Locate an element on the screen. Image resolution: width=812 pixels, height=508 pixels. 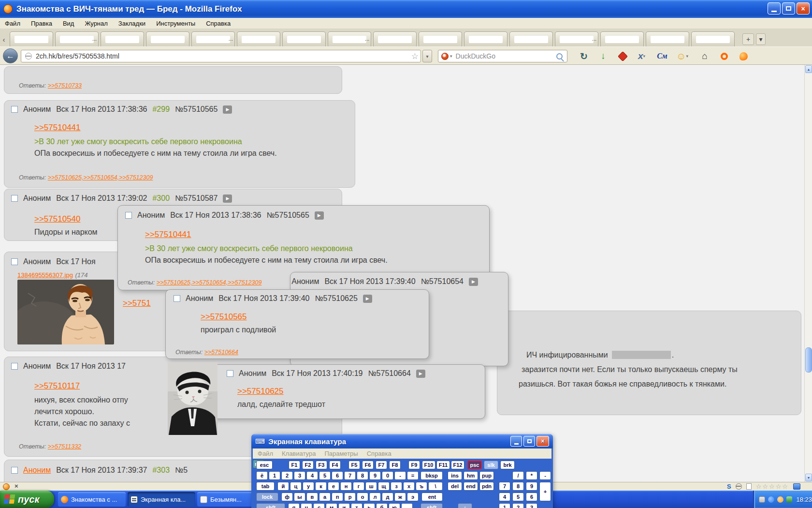
osk-key-ж: ж is located at coordinates (400, 497).